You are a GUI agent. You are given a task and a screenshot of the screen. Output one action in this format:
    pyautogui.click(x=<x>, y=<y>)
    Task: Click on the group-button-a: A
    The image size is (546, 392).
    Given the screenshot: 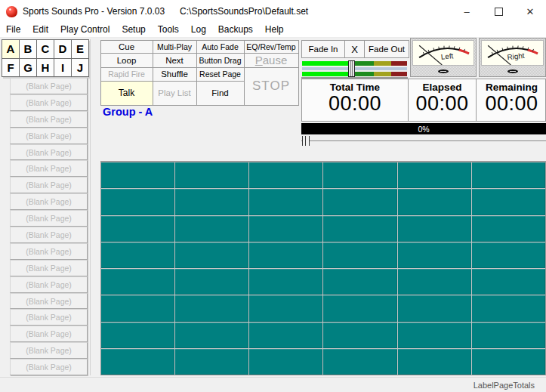 What is the action you would take?
    pyautogui.click(x=11, y=49)
    